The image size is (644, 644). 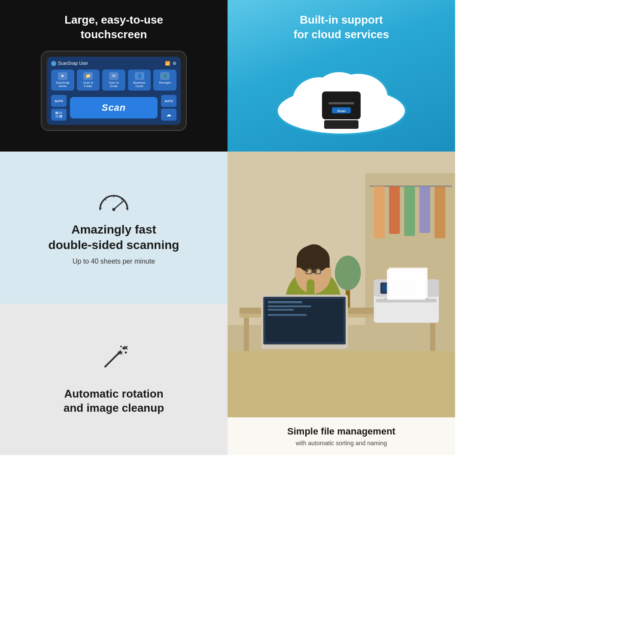 What do you see at coordinates (140, 80) in the screenshot?
I see `business-cards-btn: 👤 BusinessCards` at bounding box center [140, 80].